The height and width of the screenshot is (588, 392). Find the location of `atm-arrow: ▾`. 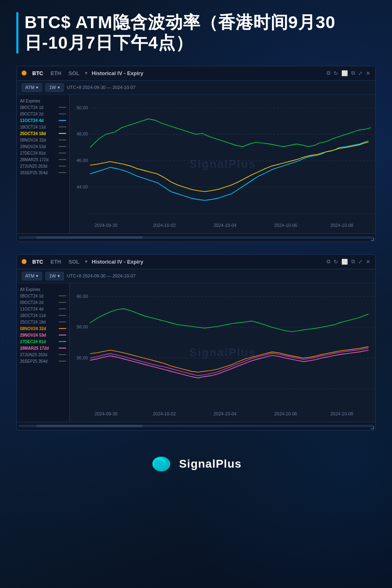

atm-arrow: ▾ is located at coordinates (37, 87).